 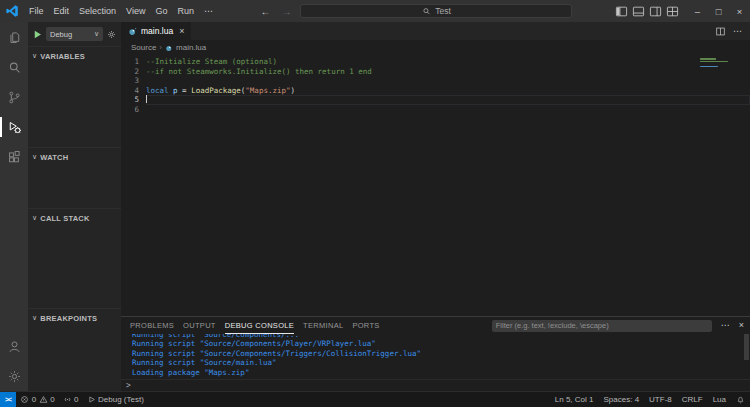 I want to click on section-label: WATCH, so click(x=54, y=158).